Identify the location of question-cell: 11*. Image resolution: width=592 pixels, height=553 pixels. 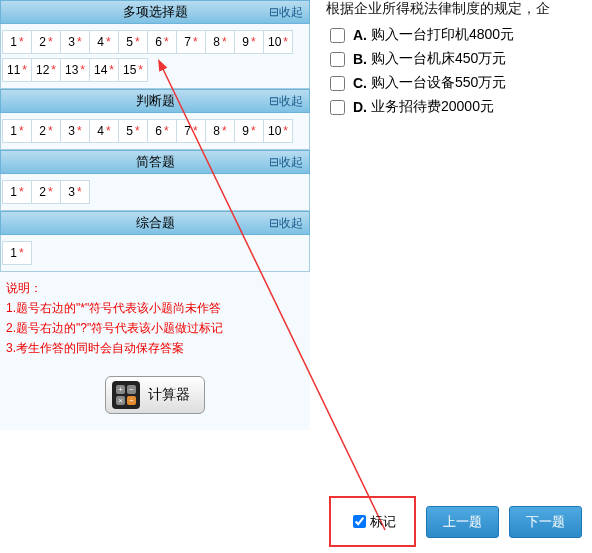
(17, 70).